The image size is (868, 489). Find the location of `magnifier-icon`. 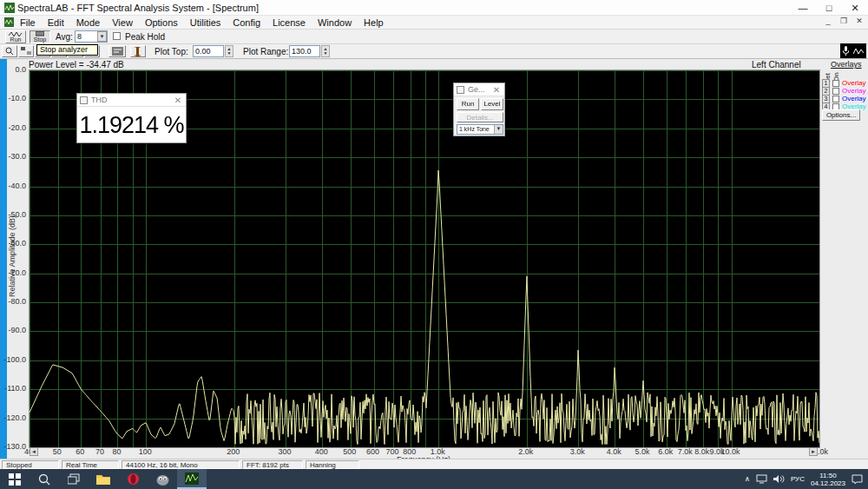

magnifier-icon is located at coordinates (10, 51).